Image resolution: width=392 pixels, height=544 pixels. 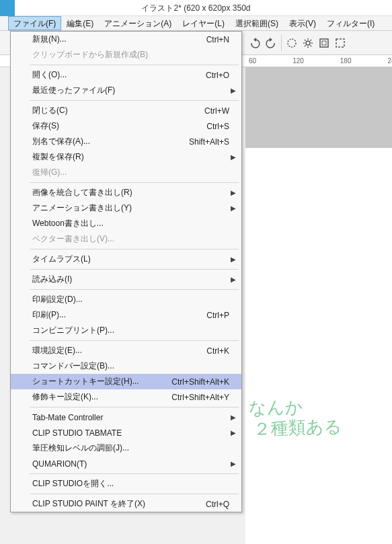 I want to click on menu-item-modifier-settings: 修飾キー設定(K)...Ctrl+Shift+Alt+Y, so click(x=126, y=397).